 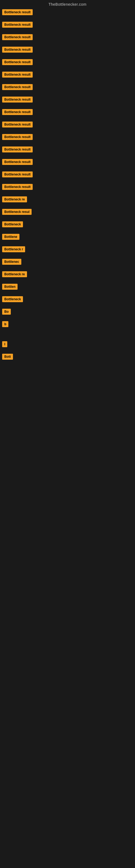 What do you see at coordinates (68, 336) in the screenshot?
I see `bottleneck-row` at bounding box center [68, 336].